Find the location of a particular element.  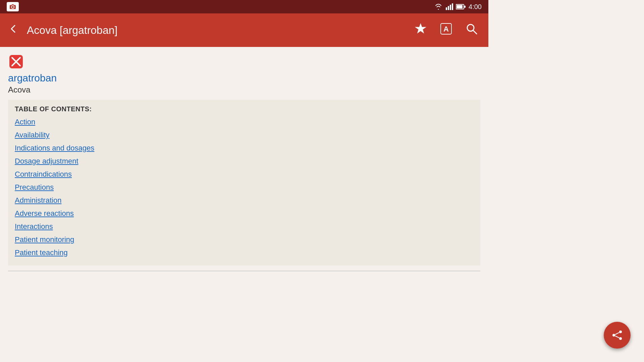

pharmacologic-class-line: Pharmacologic class : L-arginine–derived… is located at coordinates (244, 277).